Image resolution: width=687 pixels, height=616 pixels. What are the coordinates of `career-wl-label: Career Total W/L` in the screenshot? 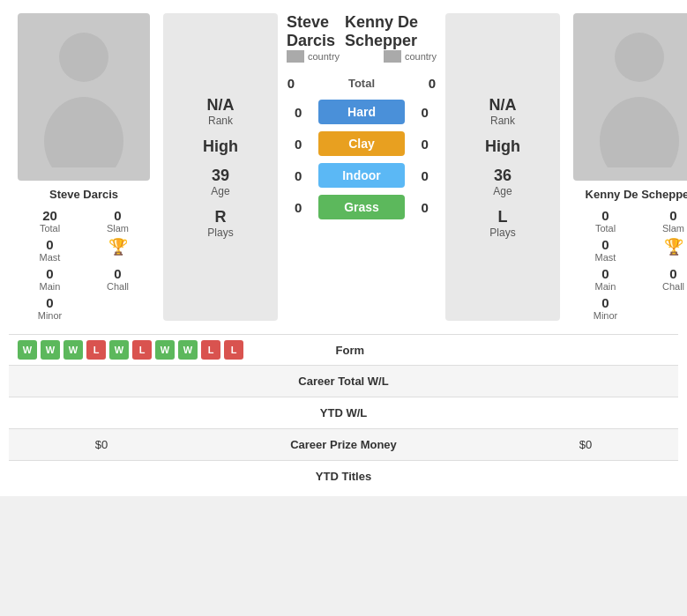 It's located at (344, 381).